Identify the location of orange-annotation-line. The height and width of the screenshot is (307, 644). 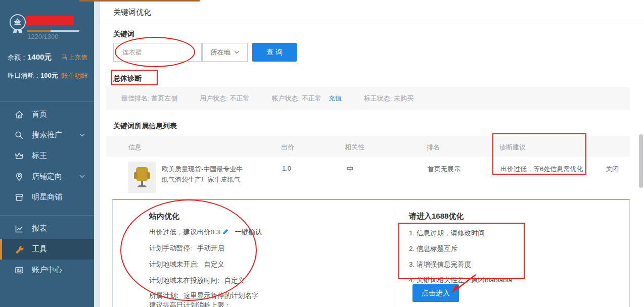
(140, 1).